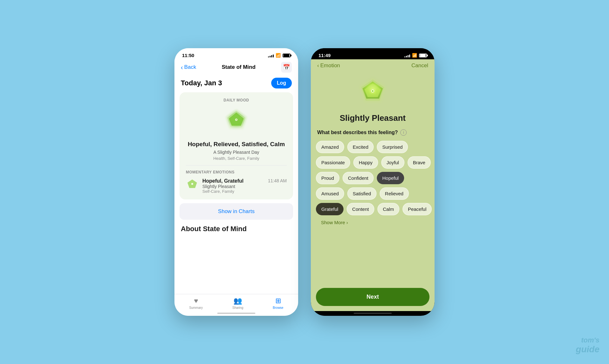  What do you see at coordinates (358, 178) in the screenshot?
I see `chip-confident: Confident` at bounding box center [358, 178].